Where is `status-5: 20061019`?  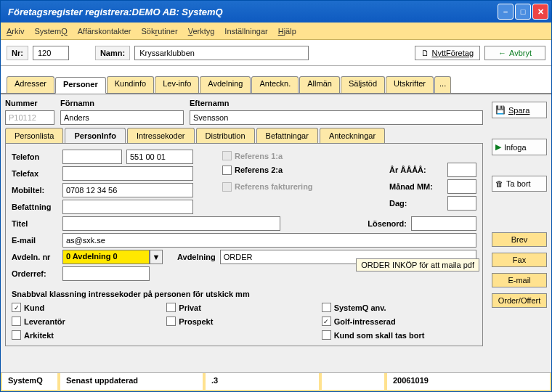 status-5: 20061019 is located at coordinates (468, 382).